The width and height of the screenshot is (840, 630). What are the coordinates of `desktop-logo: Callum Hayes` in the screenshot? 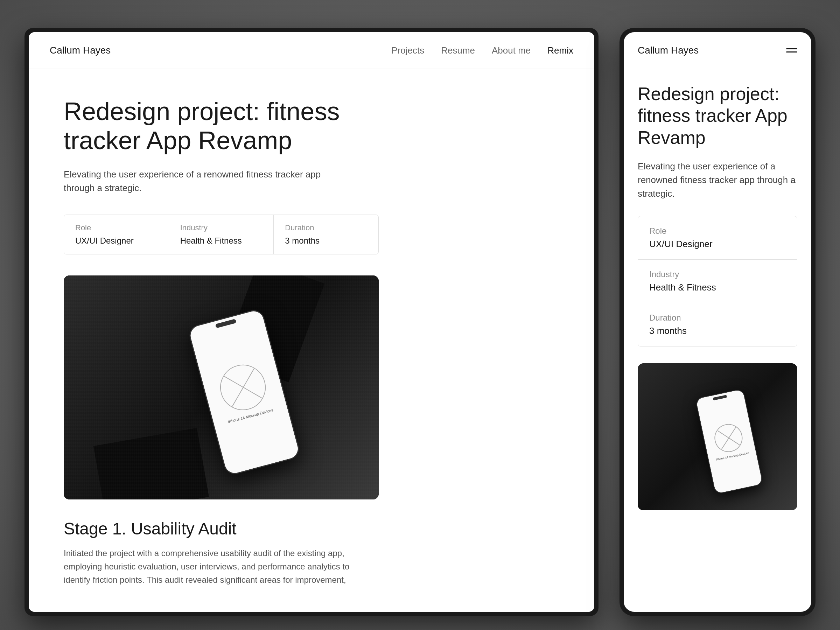 It's located at (80, 50).